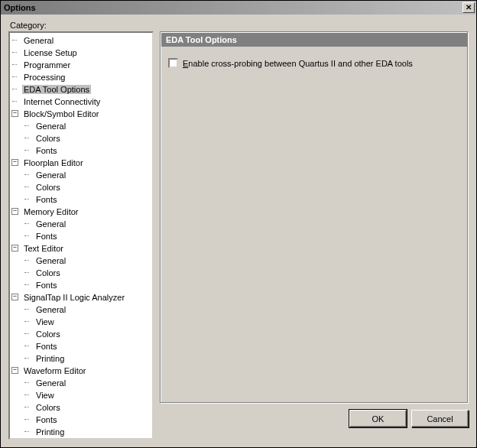  Describe the element at coordinates (62, 102) in the screenshot. I see `tree-row: Internet Connectivity` at that location.